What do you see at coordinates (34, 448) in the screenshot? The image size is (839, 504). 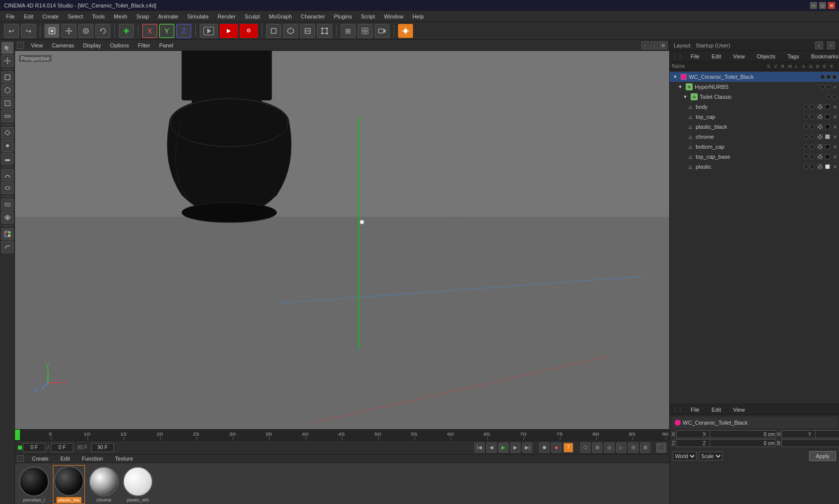 I see `current-frame-input` at bounding box center [34, 448].